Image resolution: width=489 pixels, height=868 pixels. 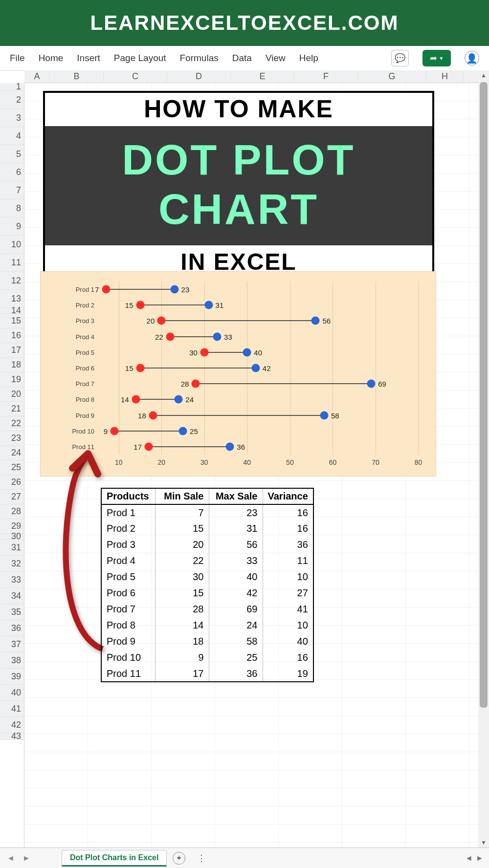 I want to click on row-2: 2, so click(x=12, y=100).